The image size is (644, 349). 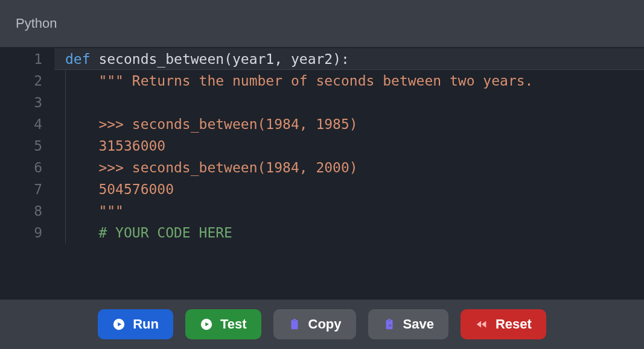 What do you see at coordinates (21, 59) in the screenshot?
I see `line-number: 1` at bounding box center [21, 59].